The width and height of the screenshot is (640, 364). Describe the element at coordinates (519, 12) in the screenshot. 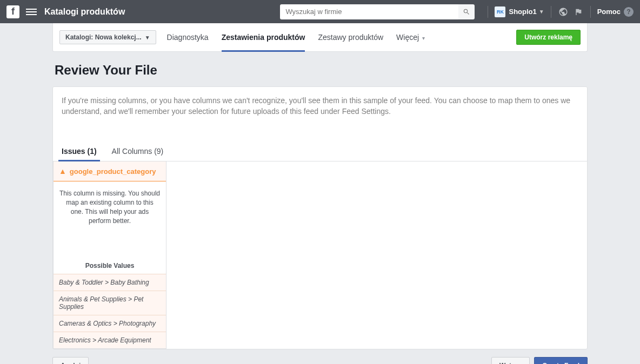

I see `user-menu: RK Shoplo1 ▼` at that location.